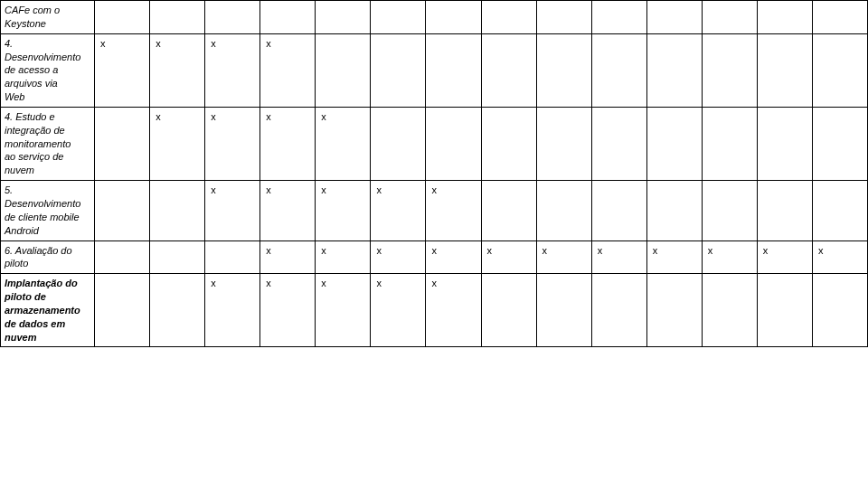 Image resolution: width=868 pixels, height=481 pixels. What do you see at coordinates (31, 83) in the screenshot?
I see `row-label-line: arquivos via` at bounding box center [31, 83].